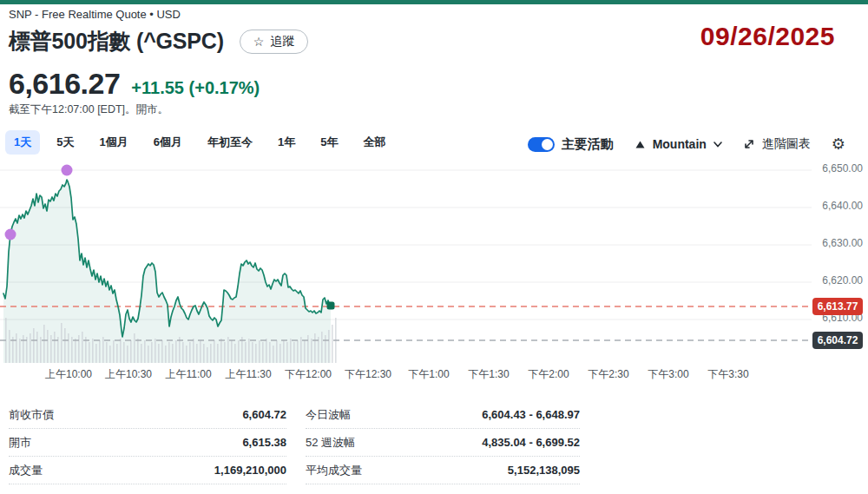 The height and width of the screenshot is (494, 868). Describe the element at coordinates (113, 142) in the screenshot. I see `tab-1m: 1個月` at that location.